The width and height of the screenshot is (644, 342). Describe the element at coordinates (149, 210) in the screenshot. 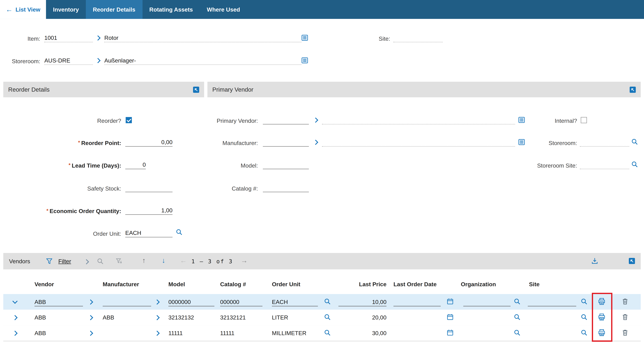

I see `economic-order-quantity-field: 1,00` at that location.